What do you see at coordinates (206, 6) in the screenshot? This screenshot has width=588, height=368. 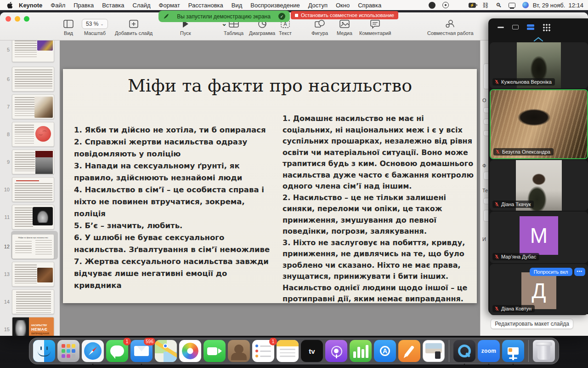 I see `menu-arrange: Расстановка` at bounding box center [206, 6].